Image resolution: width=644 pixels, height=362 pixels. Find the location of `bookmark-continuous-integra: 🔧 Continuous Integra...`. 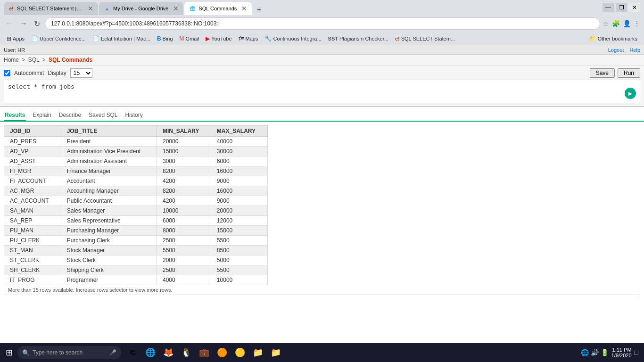

bookmark-continuous-integra: 🔧 Continuous Integra... is located at coordinates (293, 39).